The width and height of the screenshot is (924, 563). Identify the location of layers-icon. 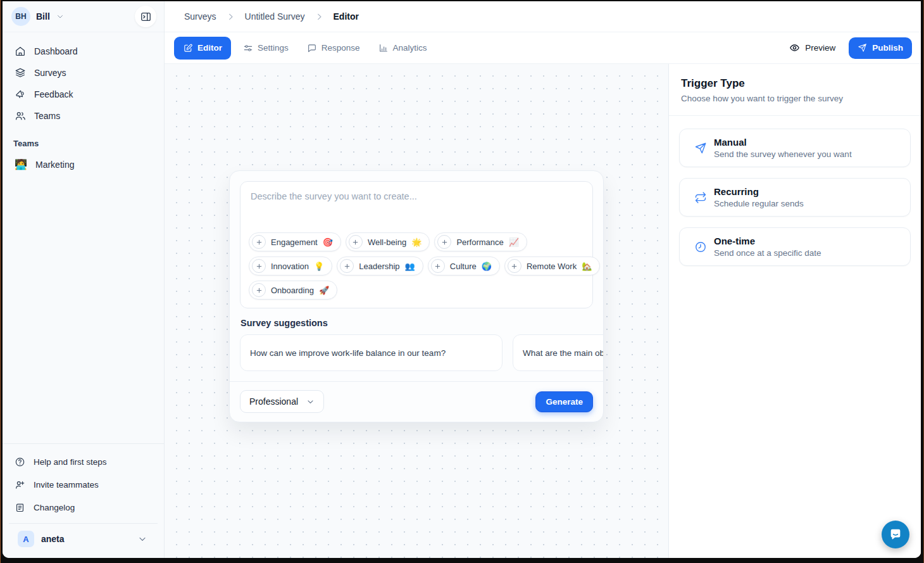
(20, 73).